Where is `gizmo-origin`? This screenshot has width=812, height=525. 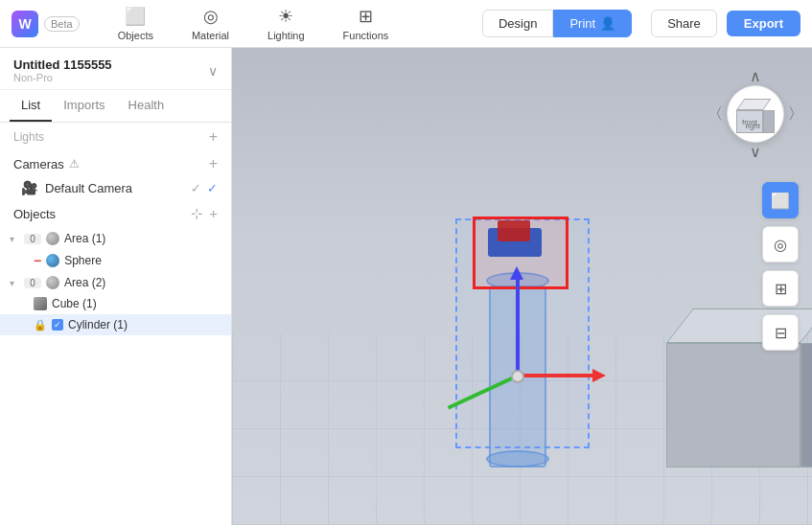 gizmo-origin is located at coordinates (518, 377).